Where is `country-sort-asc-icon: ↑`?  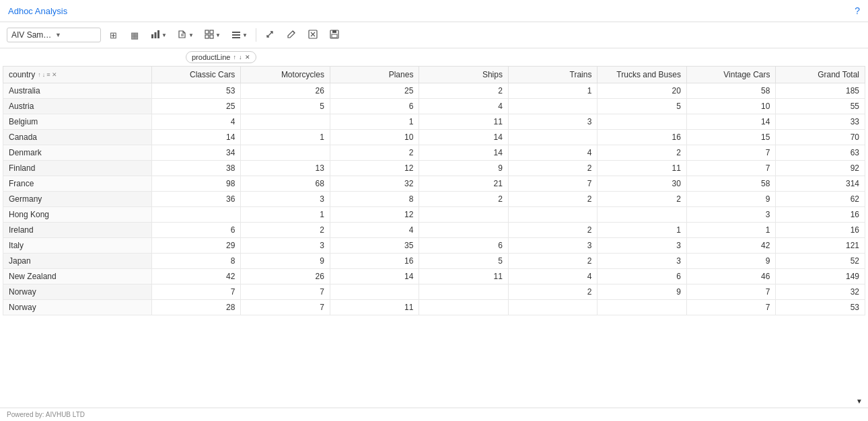 country-sort-asc-icon: ↑ is located at coordinates (39, 75).